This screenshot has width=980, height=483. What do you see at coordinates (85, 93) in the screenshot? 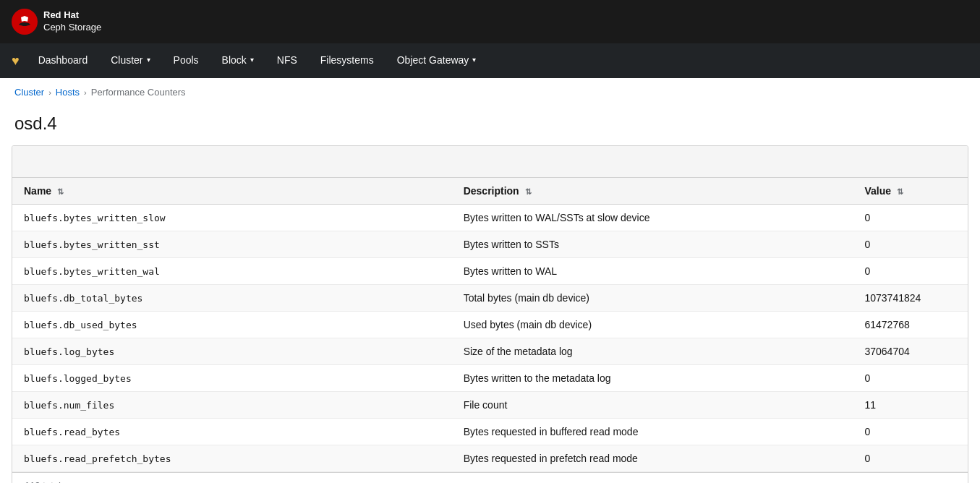
I see `breadcrumb-sep-2: ›` at bounding box center [85, 93].